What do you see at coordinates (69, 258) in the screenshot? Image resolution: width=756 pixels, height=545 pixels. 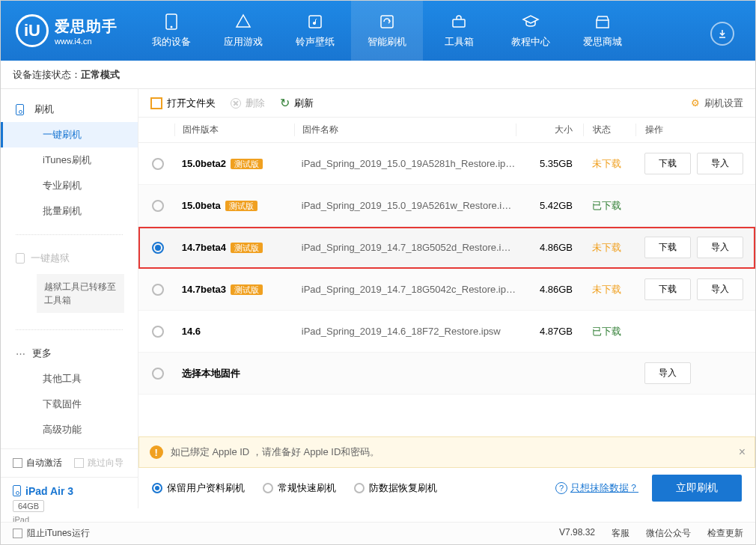 I see `sidebar-jailbreak-title: 一键越狱` at bounding box center [69, 258].